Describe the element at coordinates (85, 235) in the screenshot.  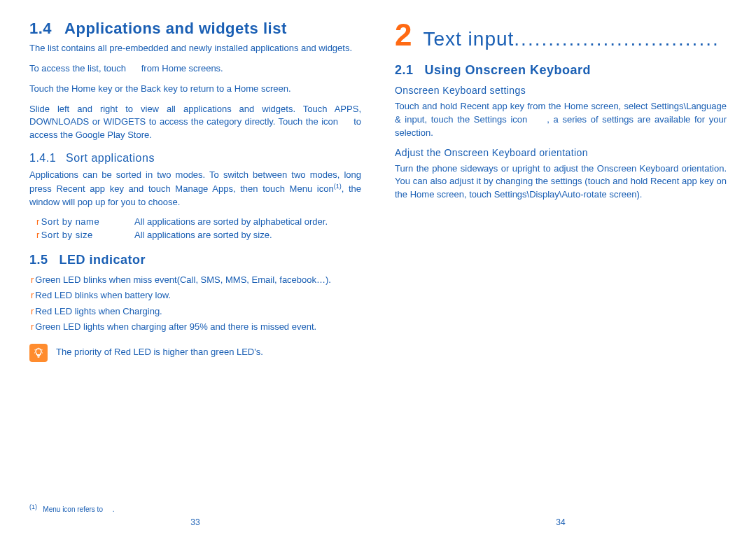
I see `sort-label: rSort by size` at that location.